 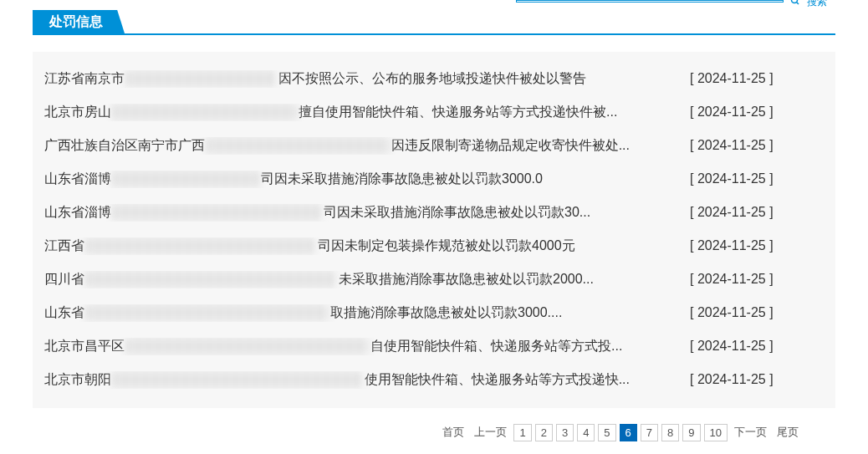 What do you see at coordinates (434, 313) in the screenshot?
I see `list-item: 山东省取措施消除事故隐患被处以罚款3000....[ 2024-11-25 ]` at bounding box center [434, 313].